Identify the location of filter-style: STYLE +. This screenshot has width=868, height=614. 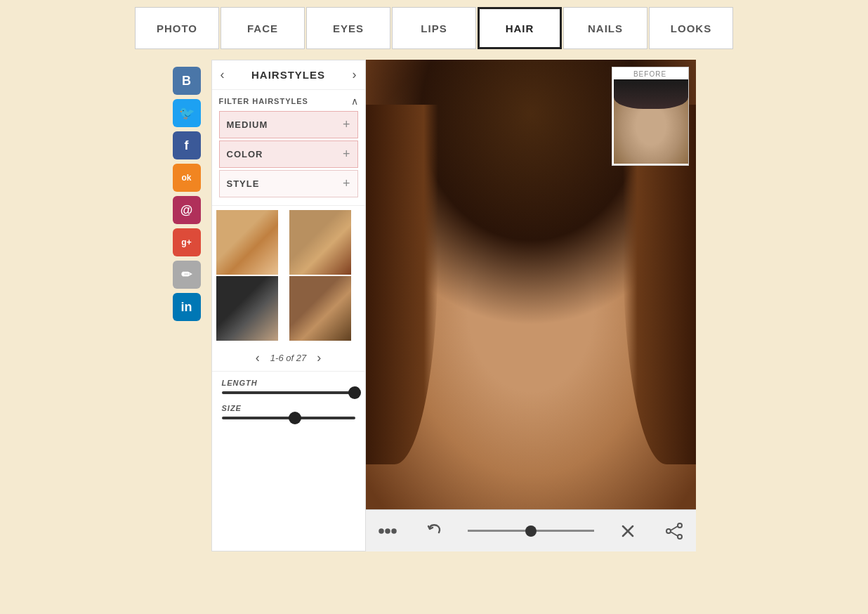
(289, 184).